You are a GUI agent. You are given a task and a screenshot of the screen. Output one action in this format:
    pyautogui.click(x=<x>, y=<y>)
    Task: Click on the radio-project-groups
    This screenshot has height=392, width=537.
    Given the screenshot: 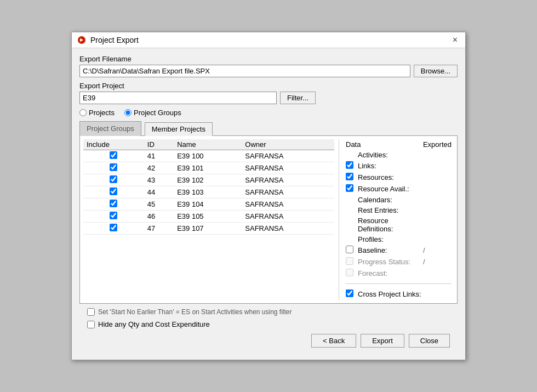 What is the action you would take?
    pyautogui.click(x=128, y=113)
    